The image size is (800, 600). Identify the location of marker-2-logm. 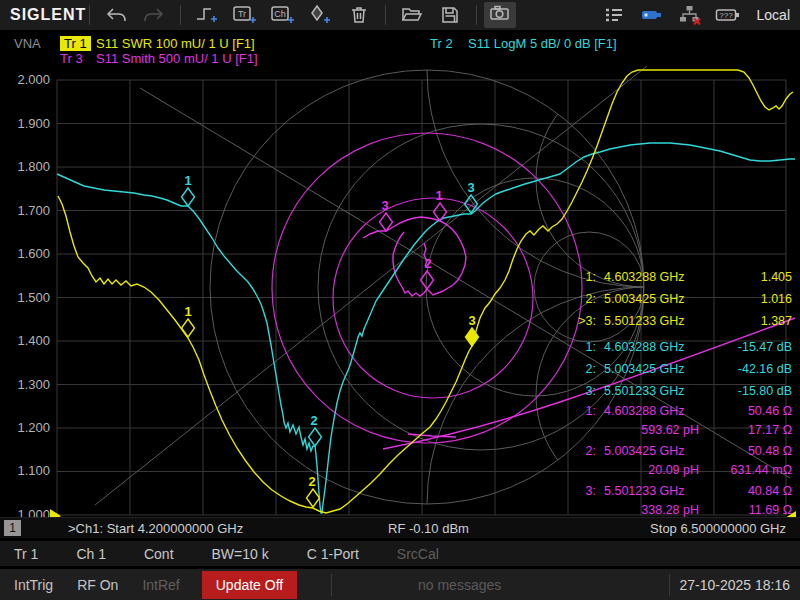
(316, 437).